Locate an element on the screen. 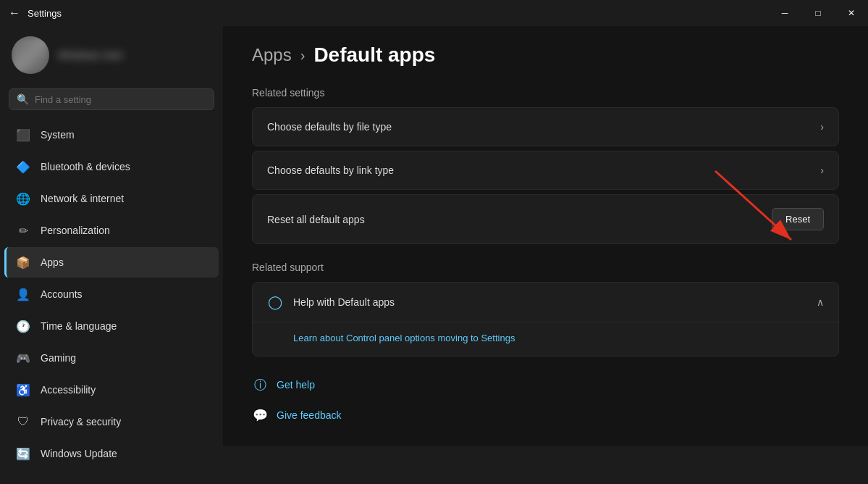  update-icon: 🔄 is located at coordinates (23, 454).